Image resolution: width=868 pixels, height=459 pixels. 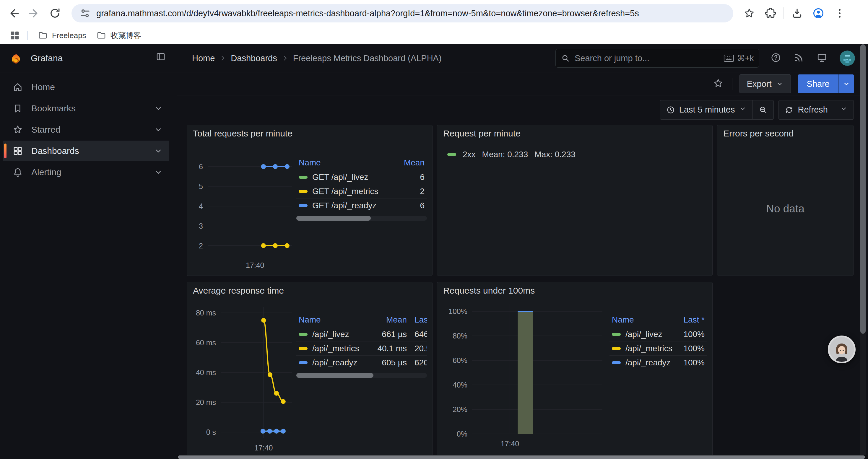 I want to click on export-button: Export, so click(x=765, y=84).